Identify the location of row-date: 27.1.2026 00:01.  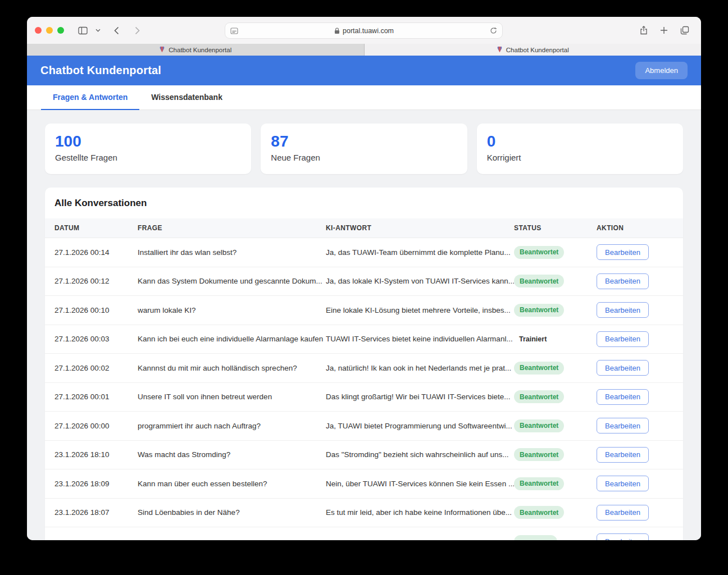
(91, 396).